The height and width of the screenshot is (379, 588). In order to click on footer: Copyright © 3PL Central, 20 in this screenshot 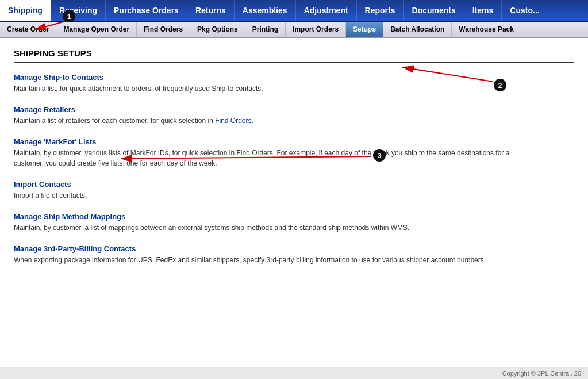, I will do `click(294, 373)`.